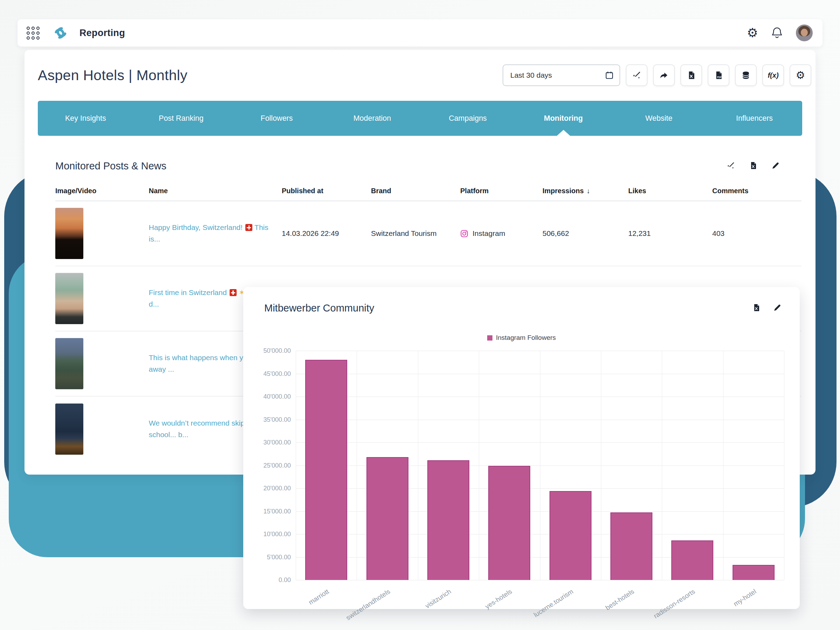  I want to click on report-tabbar: Key Insights Post Ranking Followers Mode…, so click(420, 118).